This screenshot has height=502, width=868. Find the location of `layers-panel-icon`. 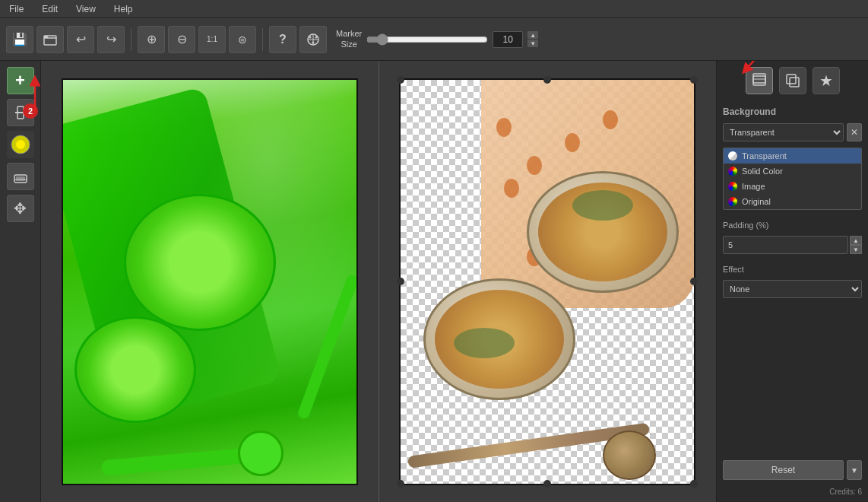

layers-panel-icon is located at coordinates (759, 81).